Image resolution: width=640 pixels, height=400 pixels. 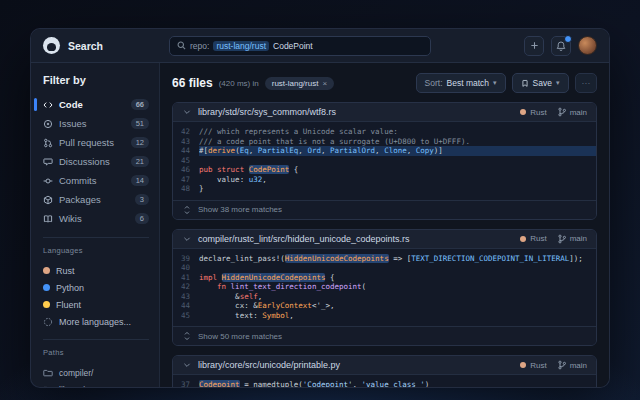 What do you see at coordinates (542, 83) in the screenshot?
I see `save-label: Save` at bounding box center [542, 83].